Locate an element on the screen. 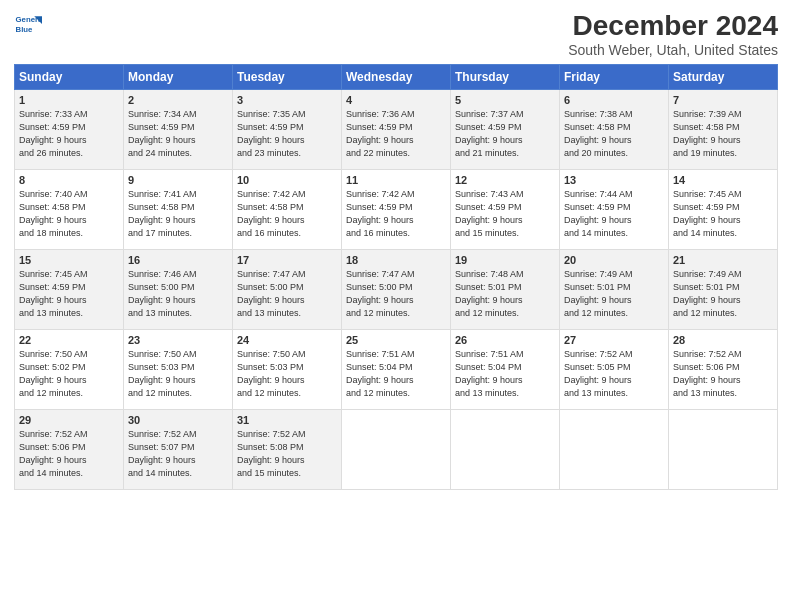 The width and height of the screenshot is (792, 612). day-number: 18 is located at coordinates (396, 260).